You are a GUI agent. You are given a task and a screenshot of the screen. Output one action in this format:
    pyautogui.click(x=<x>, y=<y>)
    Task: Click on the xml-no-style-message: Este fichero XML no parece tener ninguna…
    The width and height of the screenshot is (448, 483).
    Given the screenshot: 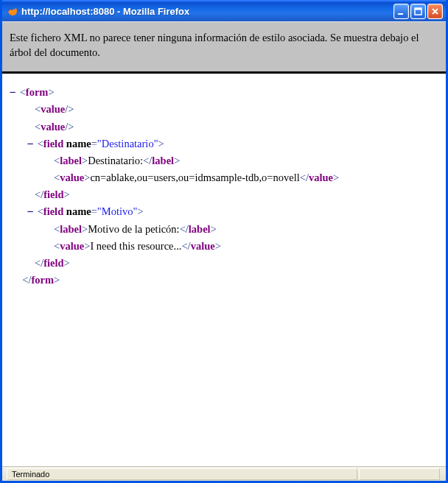 What is the action you would take?
    pyautogui.click(x=224, y=47)
    